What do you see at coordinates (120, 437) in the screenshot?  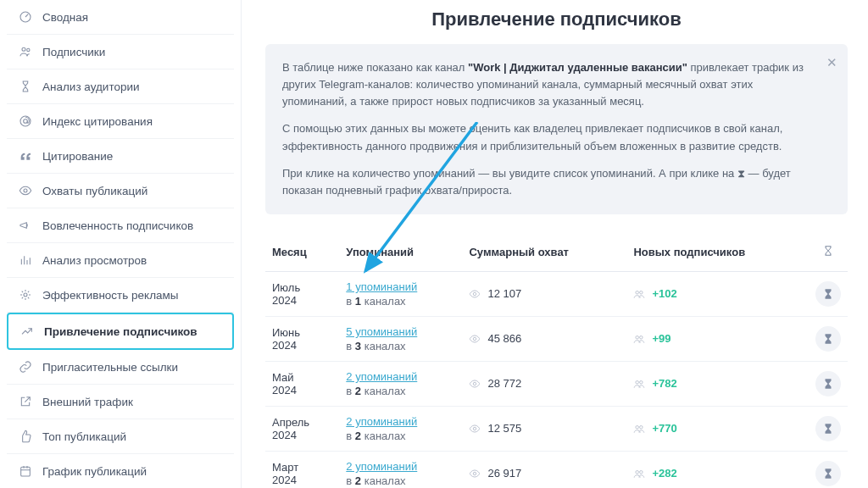 I see `sidebar-item-12: Топ публикаций` at bounding box center [120, 437].